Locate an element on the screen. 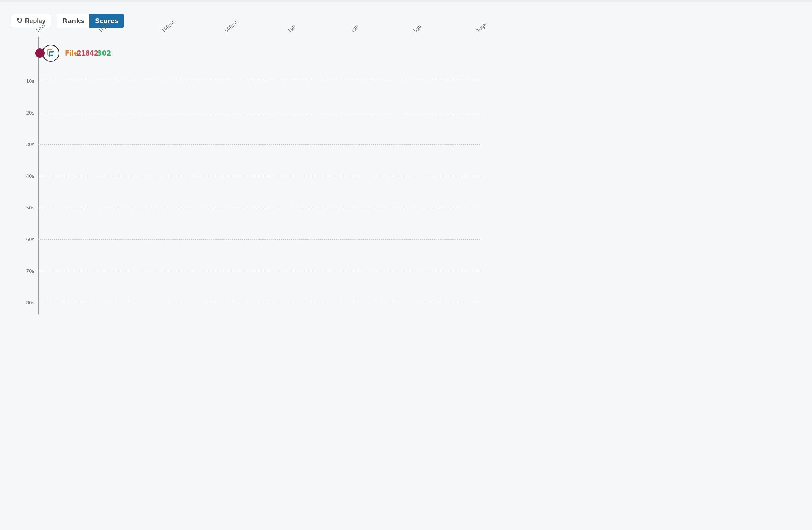 Image resolution: width=812 pixels, height=530 pixels. gridline: 70s is located at coordinates (259, 271).